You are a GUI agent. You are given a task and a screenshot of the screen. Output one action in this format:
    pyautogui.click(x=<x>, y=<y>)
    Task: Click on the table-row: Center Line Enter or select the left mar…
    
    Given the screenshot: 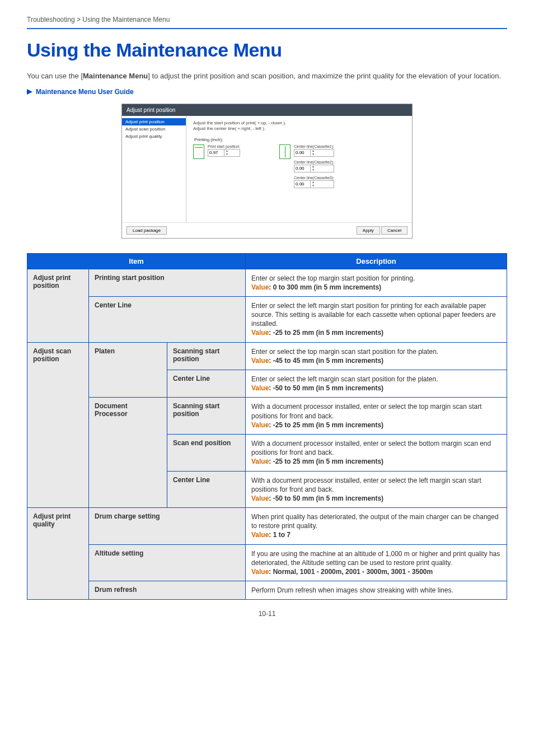 What is the action you would take?
    pyautogui.click(x=268, y=319)
    